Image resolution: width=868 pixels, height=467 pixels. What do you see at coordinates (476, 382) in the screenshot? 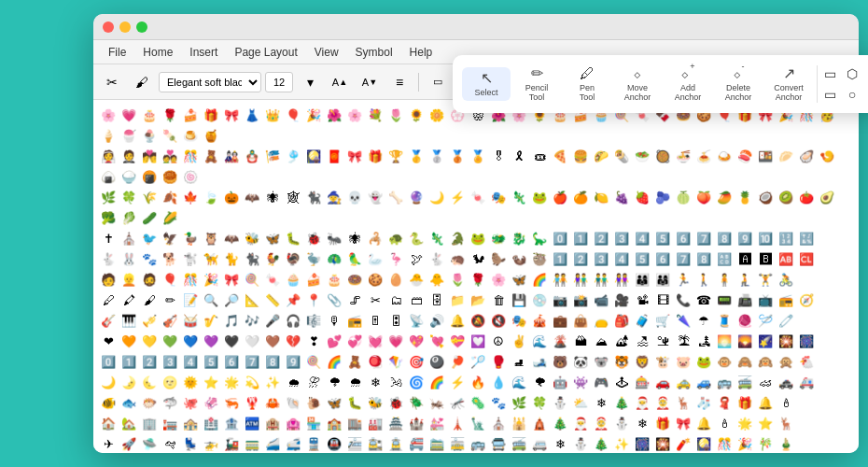
I see `emoji-row-11: 🌙🌛🌜🌝🌞⭐🌟💫✨🌧⛈🌩🌨❄🌬🌀🌈⚡🔥💧🌊🌪 🤖👾🎮🕹🎰🚗🚕🚙🚌🚎🏎🚓🚑` at bounding box center [476, 382].